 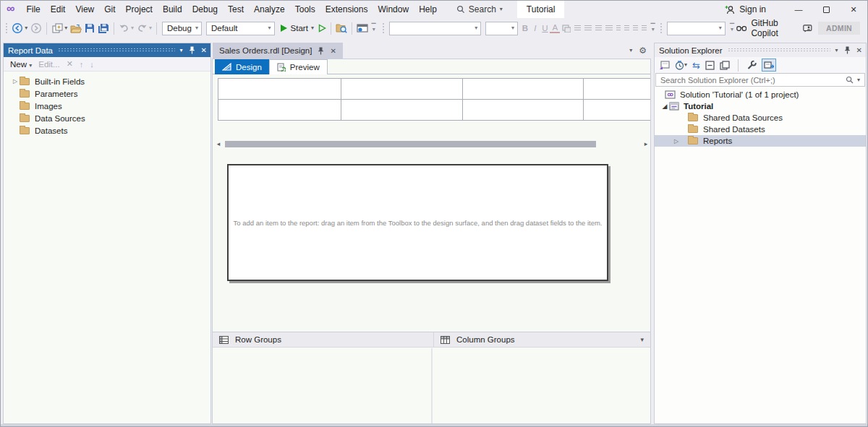 I want to click on move-up-icon: ↑, so click(x=82, y=64).